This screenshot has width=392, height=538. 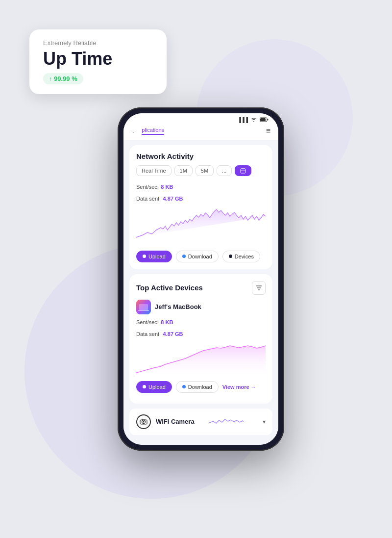 I want to click on device-sent-sec-label: Sent/sec:, so click(x=147, y=322).